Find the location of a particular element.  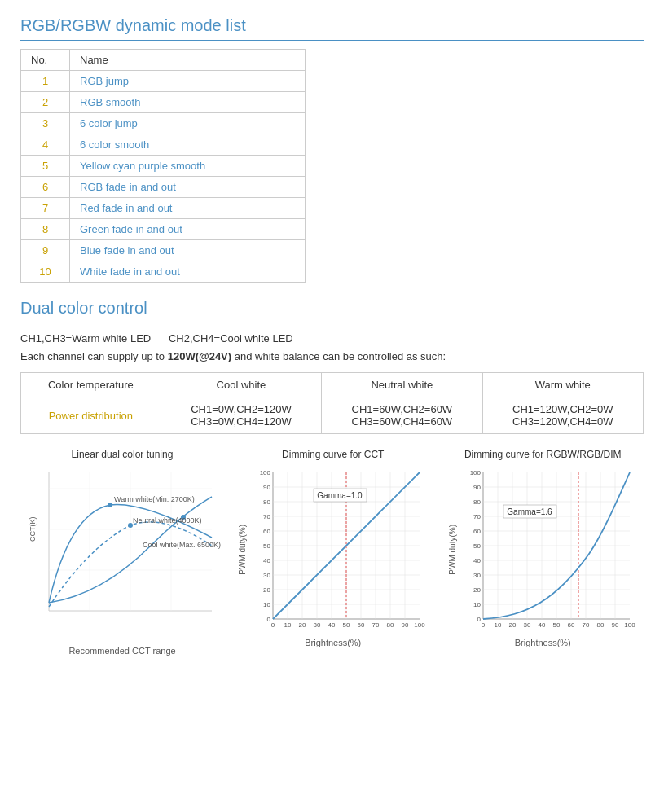

col-color-temp: Color temperature is located at coordinates (91, 385).